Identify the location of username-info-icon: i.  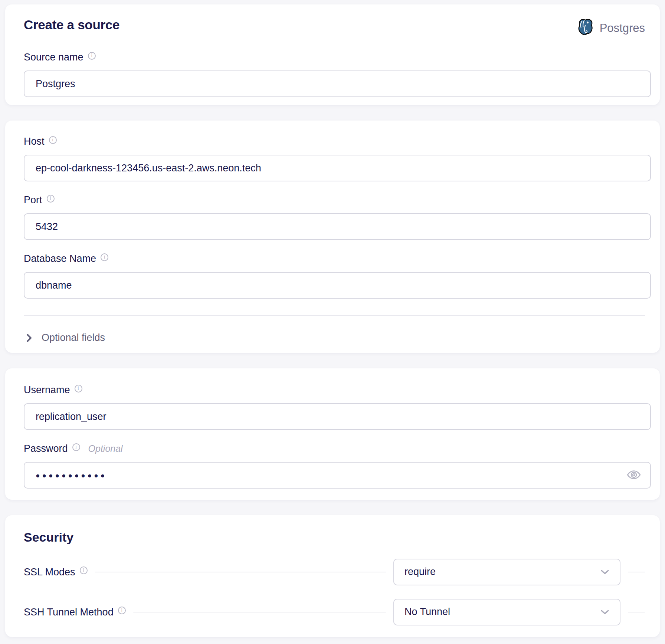
(79, 389).